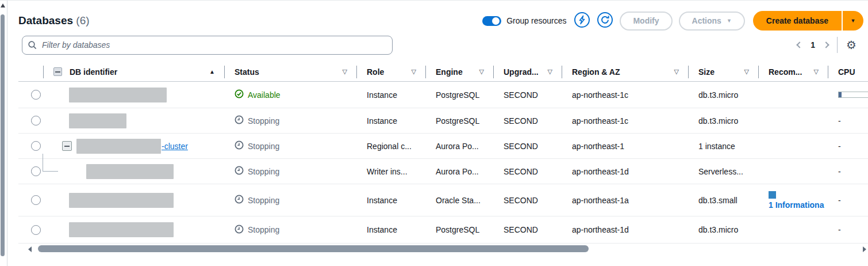 The height and width of the screenshot is (266, 868). I want to click on cpu-usage-bar, so click(853, 94).